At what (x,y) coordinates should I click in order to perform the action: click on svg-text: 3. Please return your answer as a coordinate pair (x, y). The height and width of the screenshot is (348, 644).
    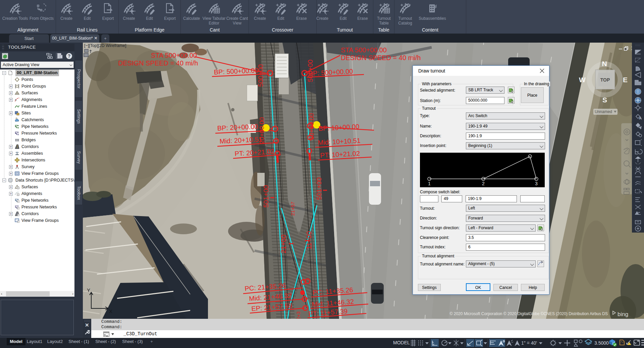
    Looking at the image, I should click on (536, 184).